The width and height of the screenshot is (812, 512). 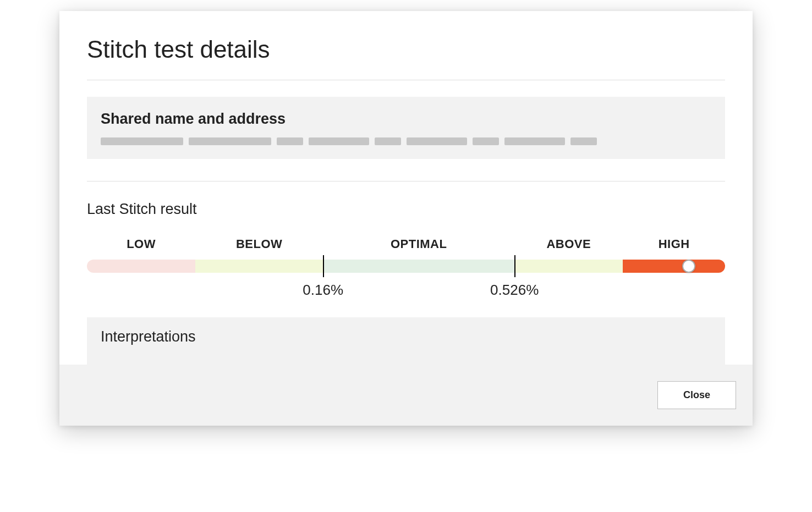 I want to click on band-label-above: ABOVE, so click(x=569, y=244).